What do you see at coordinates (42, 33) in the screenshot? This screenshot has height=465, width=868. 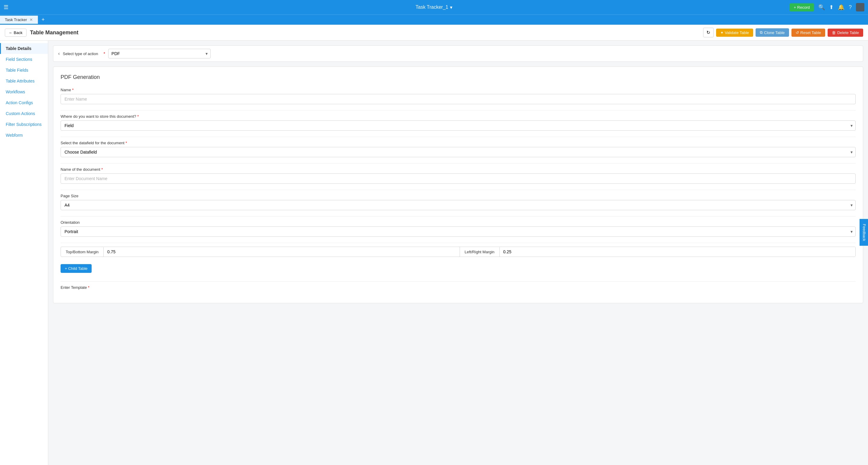 I see `page-header-left: ← Back Table Management` at bounding box center [42, 33].